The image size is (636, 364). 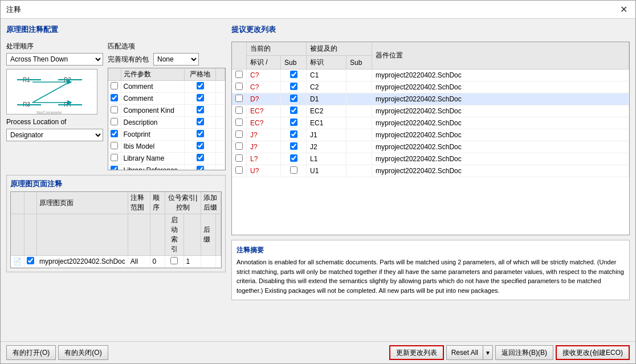 I want to click on close-all-button: 有的关闭(O), so click(x=83, y=353).